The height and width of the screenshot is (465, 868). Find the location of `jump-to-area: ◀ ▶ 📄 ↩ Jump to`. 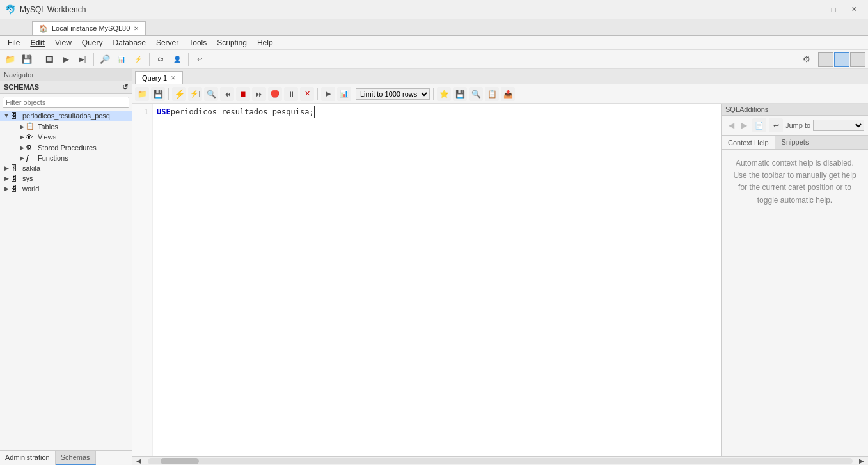

jump-to-area: ◀ ▶ 📄 ↩ Jump to is located at coordinates (794, 125).